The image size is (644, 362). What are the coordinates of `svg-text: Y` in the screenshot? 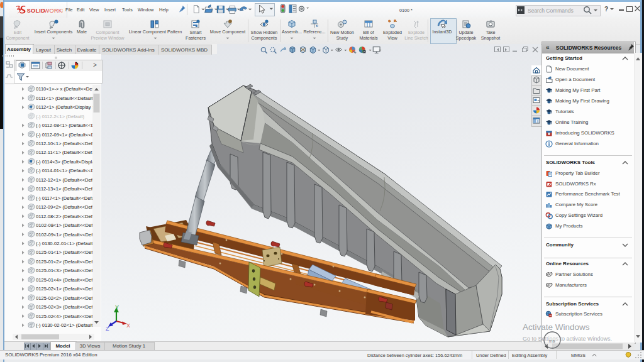 It's located at (117, 307).